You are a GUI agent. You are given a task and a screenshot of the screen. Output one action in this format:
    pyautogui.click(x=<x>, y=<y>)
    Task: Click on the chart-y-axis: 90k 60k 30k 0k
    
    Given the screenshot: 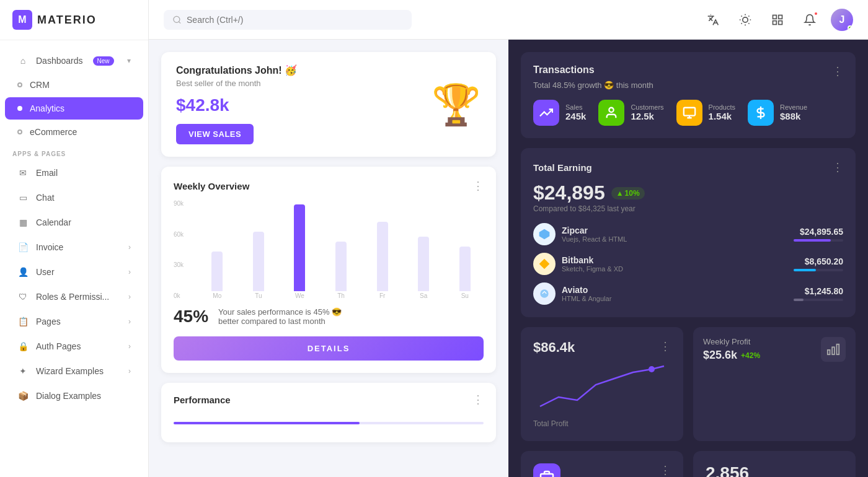 What is the action you would take?
    pyautogui.click(x=179, y=250)
    